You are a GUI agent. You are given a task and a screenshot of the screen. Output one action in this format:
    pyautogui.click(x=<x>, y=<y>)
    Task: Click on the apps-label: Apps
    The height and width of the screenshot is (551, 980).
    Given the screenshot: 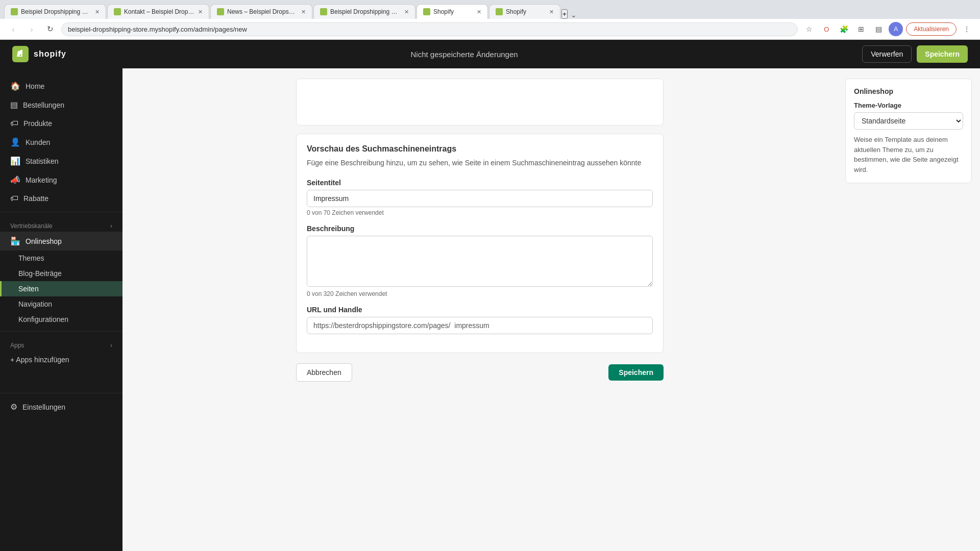 What is the action you would take?
    pyautogui.click(x=17, y=345)
    